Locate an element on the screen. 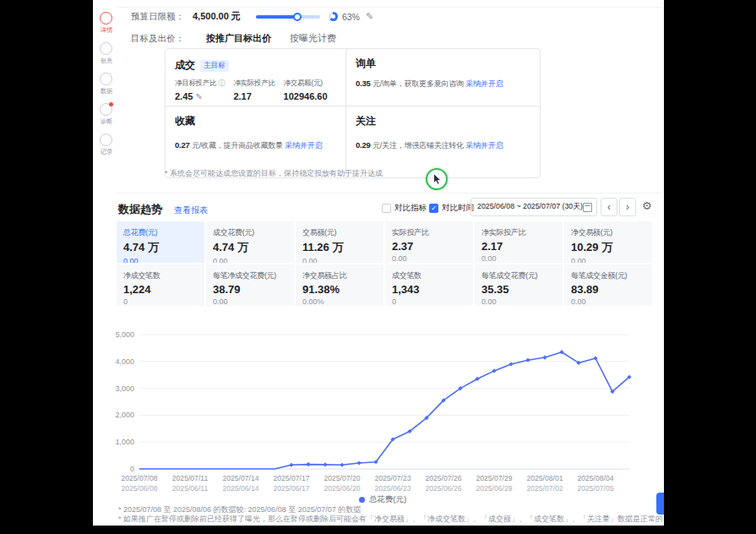 The width and height of the screenshot is (756, 534). bidding-row: 目标及出价： 按推广目标出价 按曝光计费 is located at coordinates (233, 39).